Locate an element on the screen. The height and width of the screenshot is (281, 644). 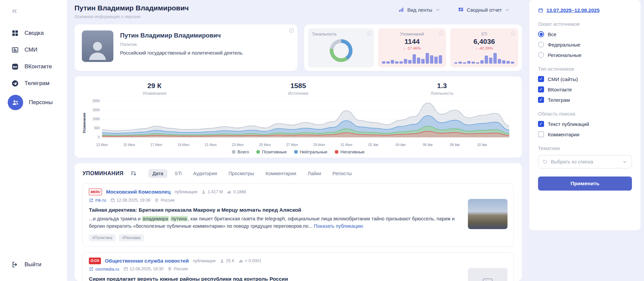
sti-kpi-tile: STi 6,4036 ↓ -42.39% is located at coordinates (484, 48).